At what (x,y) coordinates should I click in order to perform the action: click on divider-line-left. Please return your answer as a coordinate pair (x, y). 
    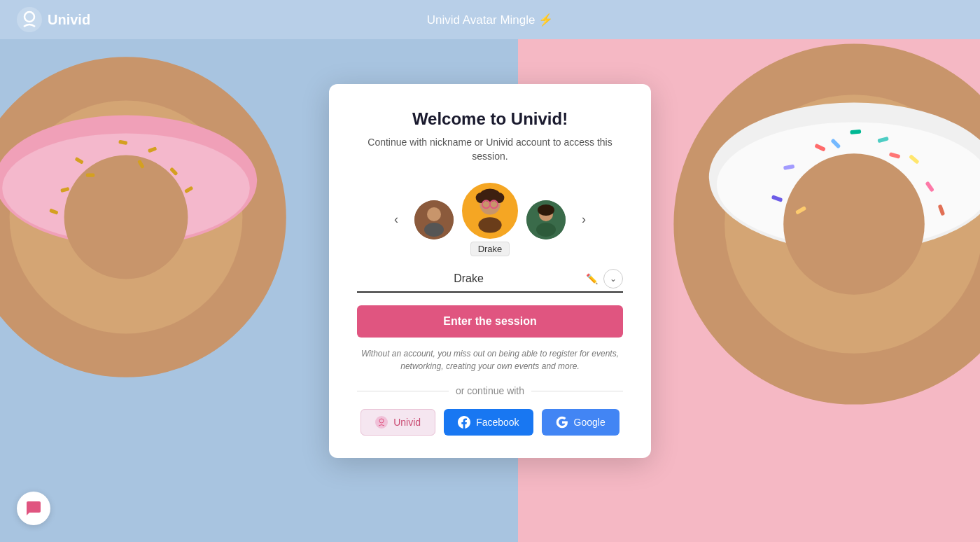
    Looking at the image, I should click on (403, 391).